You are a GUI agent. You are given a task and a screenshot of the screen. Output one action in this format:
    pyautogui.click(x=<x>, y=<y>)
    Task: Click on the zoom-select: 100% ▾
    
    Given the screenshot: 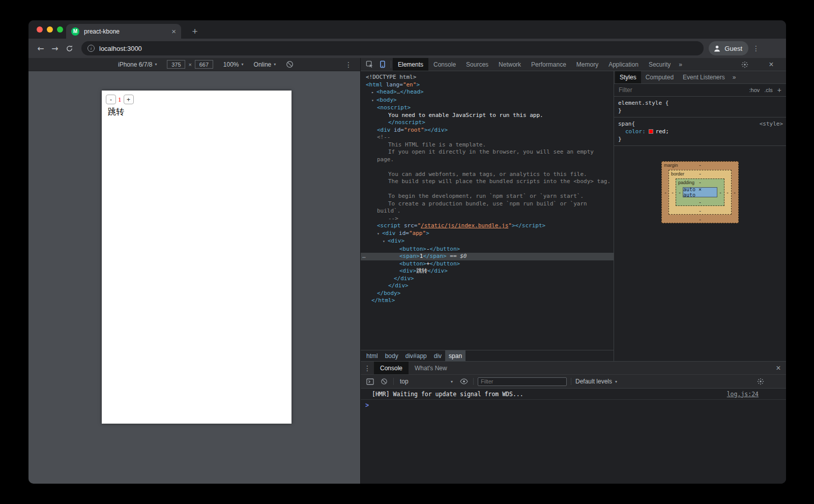 What is the action you would take?
    pyautogui.click(x=234, y=65)
    